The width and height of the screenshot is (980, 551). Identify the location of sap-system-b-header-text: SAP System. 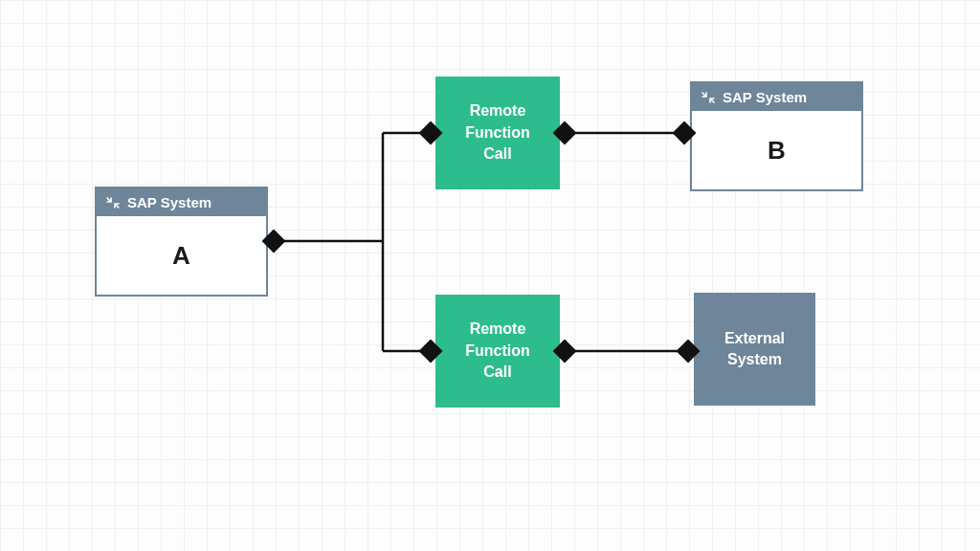
(765, 98).